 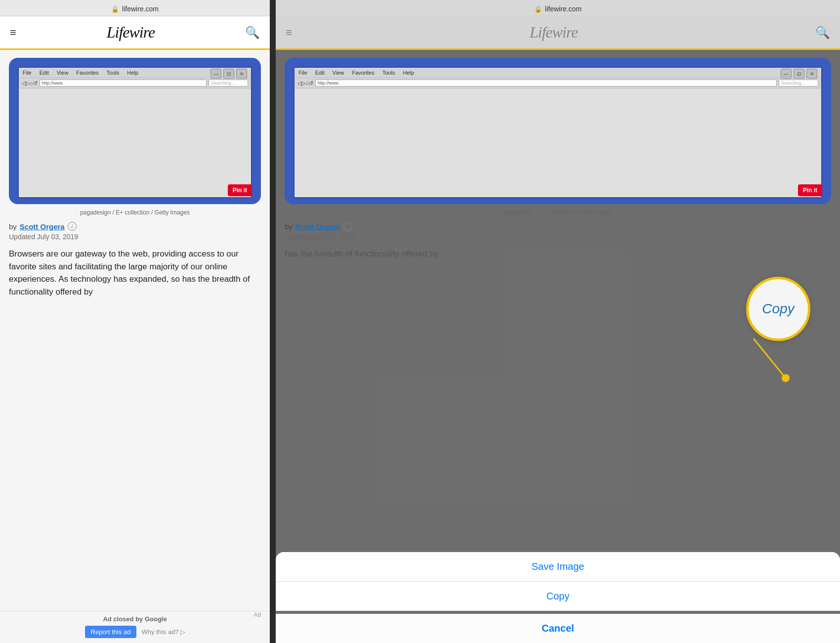 I want to click on left-browser-body, so click(x=135, y=143).